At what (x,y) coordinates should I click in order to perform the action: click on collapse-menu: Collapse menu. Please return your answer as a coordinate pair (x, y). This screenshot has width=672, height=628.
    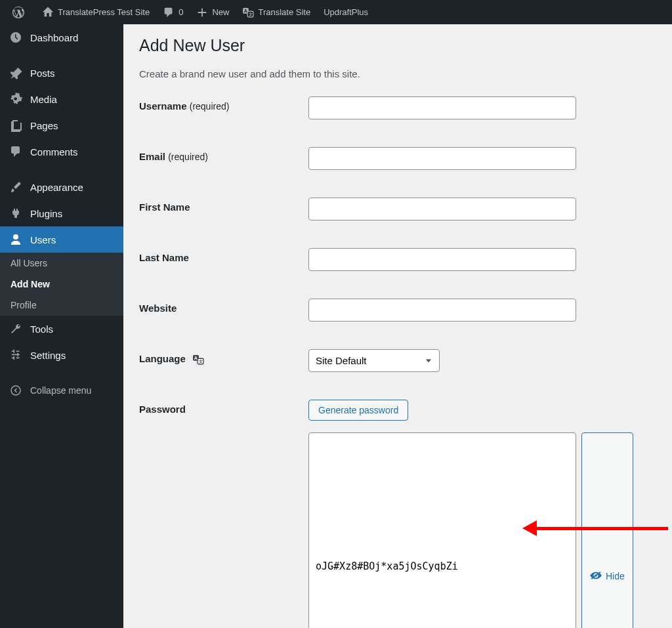
    Looking at the image, I should click on (62, 390).